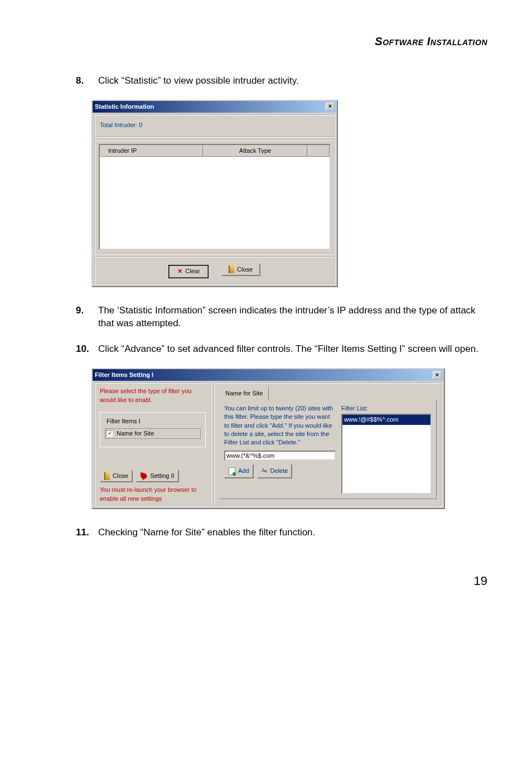  Describe the element at coordinates (83, 533) in the screenshot. I see `step-number: 11.` at that location.